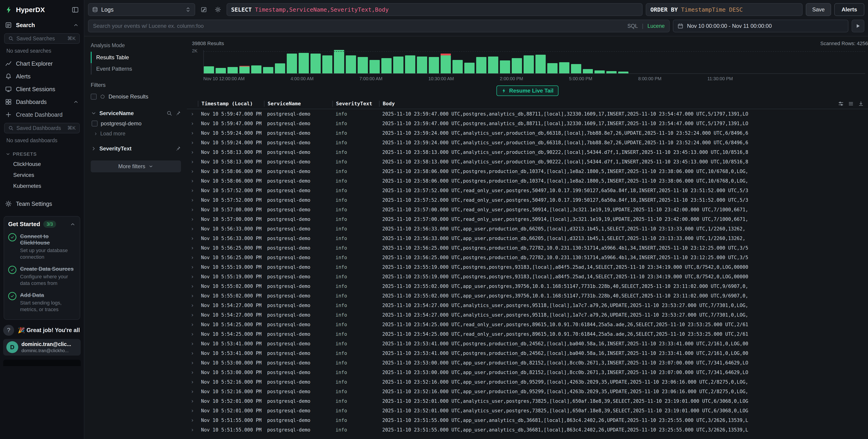 The height and width of the screenshot is (439, 868). What do you see at coordinates (528, 171) in the screenshot?
I see `table-row: ›Nov 10 5:58:06.000 PMpostgresql-demoinf…` at bounding box center [528, 171].